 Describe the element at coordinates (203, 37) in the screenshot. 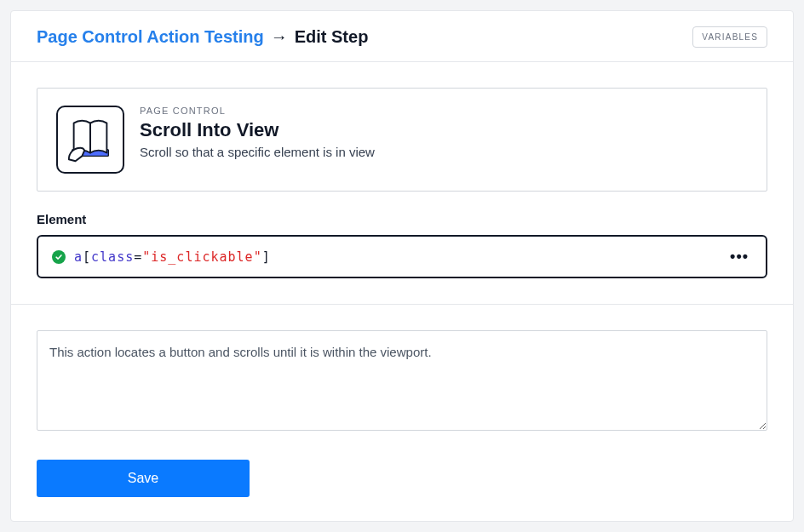

I see `breadcrumb: Page Control Action Testing → Edit Step` at that location.